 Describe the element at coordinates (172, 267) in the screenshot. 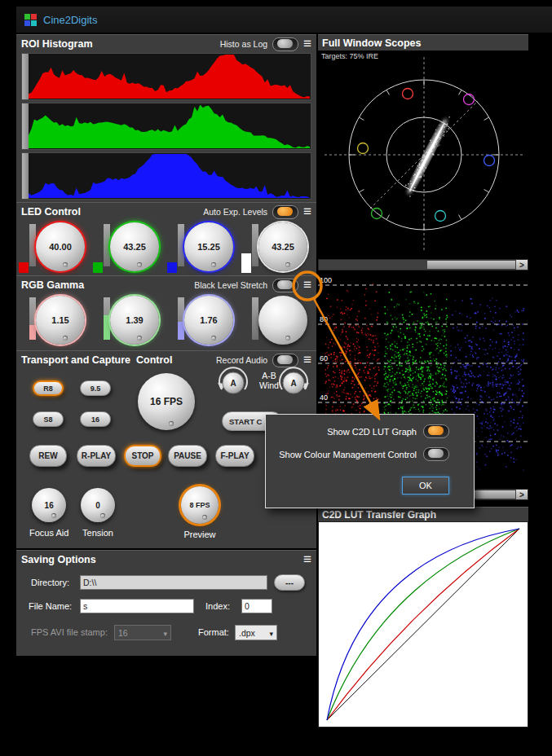

I see `blue-channel-chip` at that location.